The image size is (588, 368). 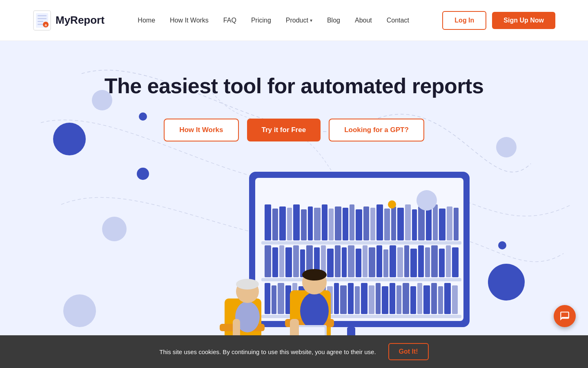 What do you see at coordinates (464, 20) in the screenshot?
I see `login-button: Log In` at bounding box center [464, 20].